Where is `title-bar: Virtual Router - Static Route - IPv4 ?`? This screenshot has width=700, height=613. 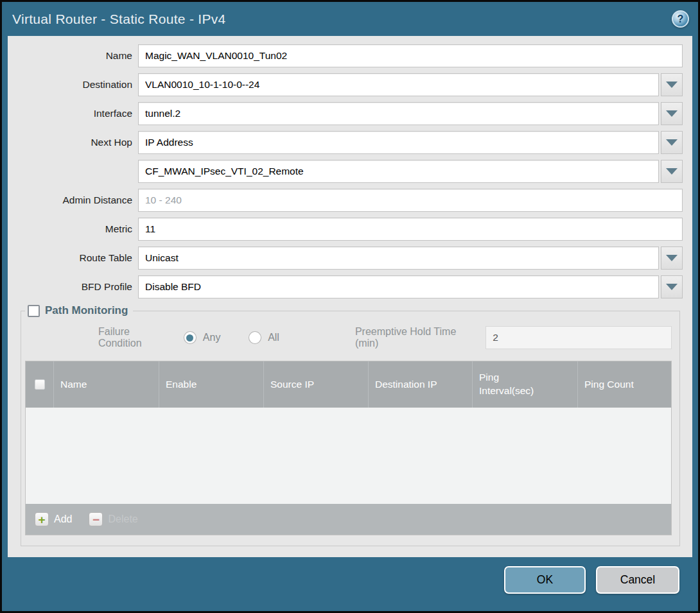 title-bar: Virtual Router - Static Route - IPv4 ? is located at coordinates (350, 19).